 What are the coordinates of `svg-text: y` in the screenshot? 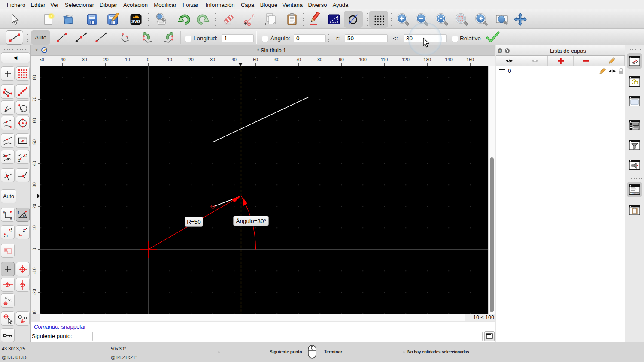 It's located at (4, 212).